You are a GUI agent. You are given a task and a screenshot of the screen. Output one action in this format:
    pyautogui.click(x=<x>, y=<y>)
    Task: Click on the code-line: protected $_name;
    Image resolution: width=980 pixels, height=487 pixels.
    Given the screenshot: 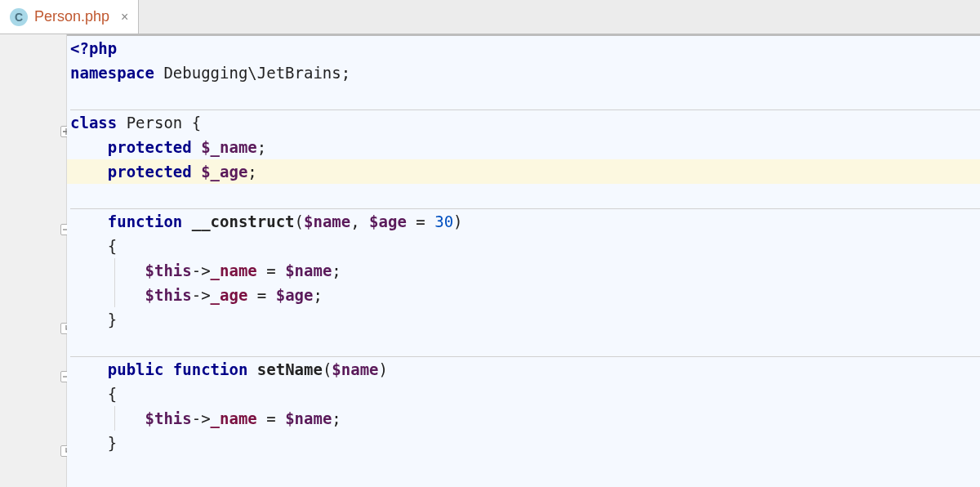 What is the action you would take?
    pyautogui.click(x=523, y=147)
    